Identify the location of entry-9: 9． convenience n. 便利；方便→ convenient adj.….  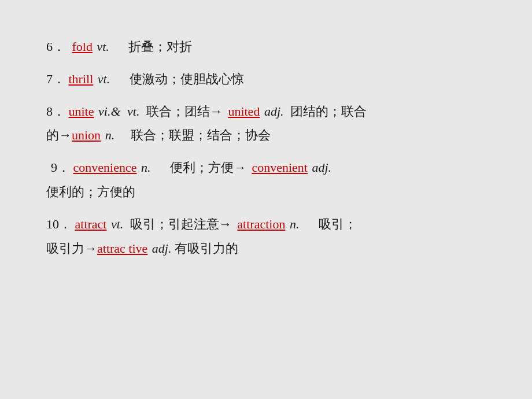
(266, 180).